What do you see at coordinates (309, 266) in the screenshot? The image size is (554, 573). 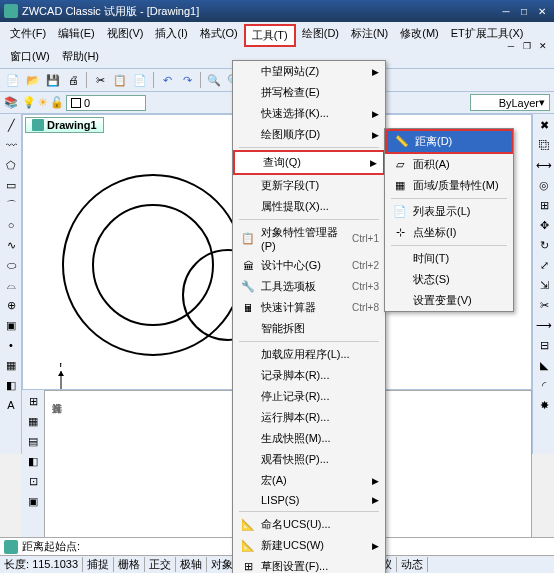 I see `menu-item: 🏛设计中心(G)Ctrl+2` at bounding box center [309, 266].